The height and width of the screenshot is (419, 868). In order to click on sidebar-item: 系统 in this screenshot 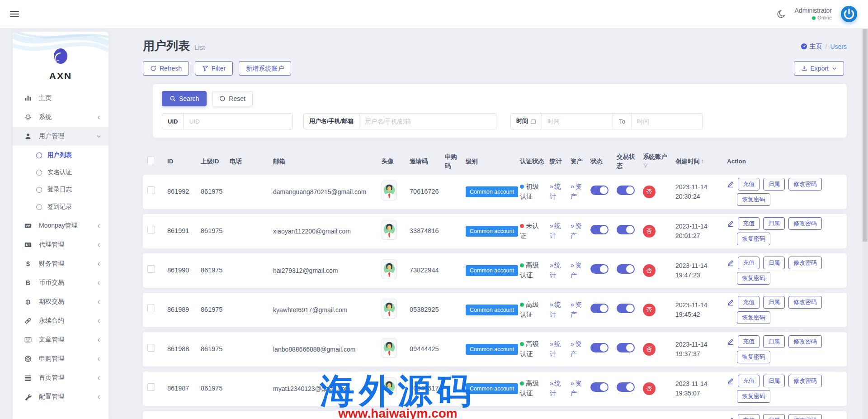, I will do `click(61, 117)`.